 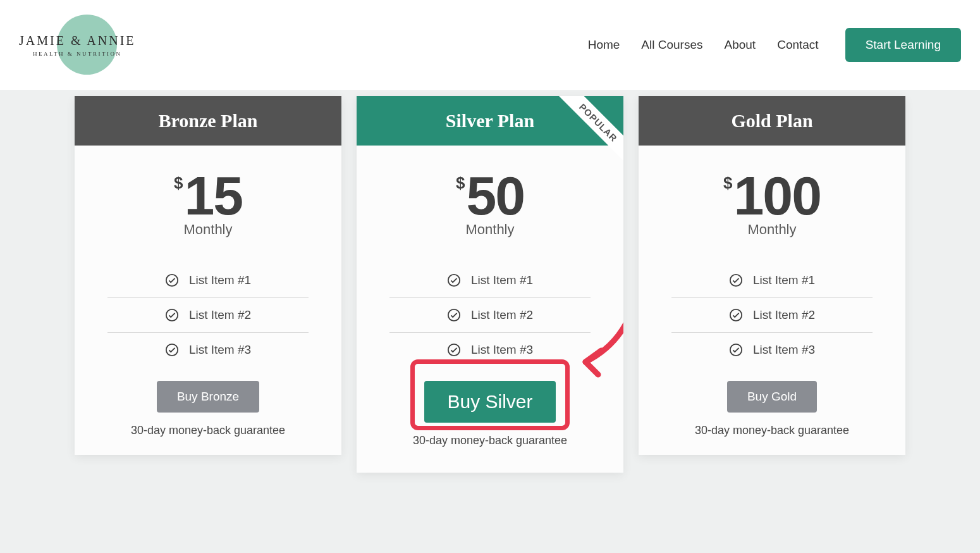 What do you see at coordinates (772, 397) in the screenshot?
I see `buy-gold-button: Buy Gold` at bounding box center [772, 397].